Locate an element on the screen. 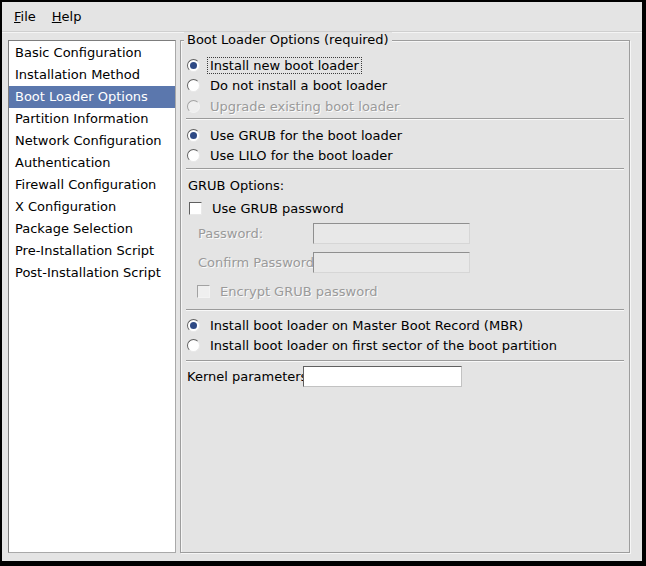  sidebar-item-installation-method: Installation Method is located at coordinates (92, 75).